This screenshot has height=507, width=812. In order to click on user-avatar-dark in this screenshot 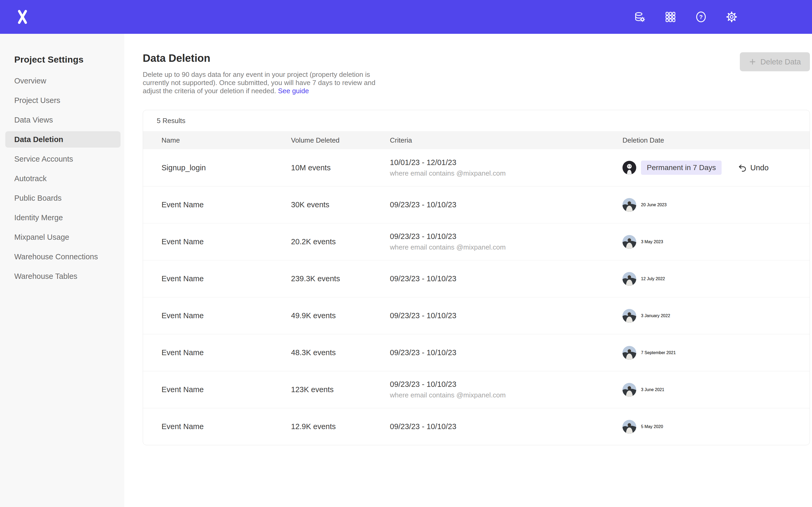, I will do `click(629, 168)`.